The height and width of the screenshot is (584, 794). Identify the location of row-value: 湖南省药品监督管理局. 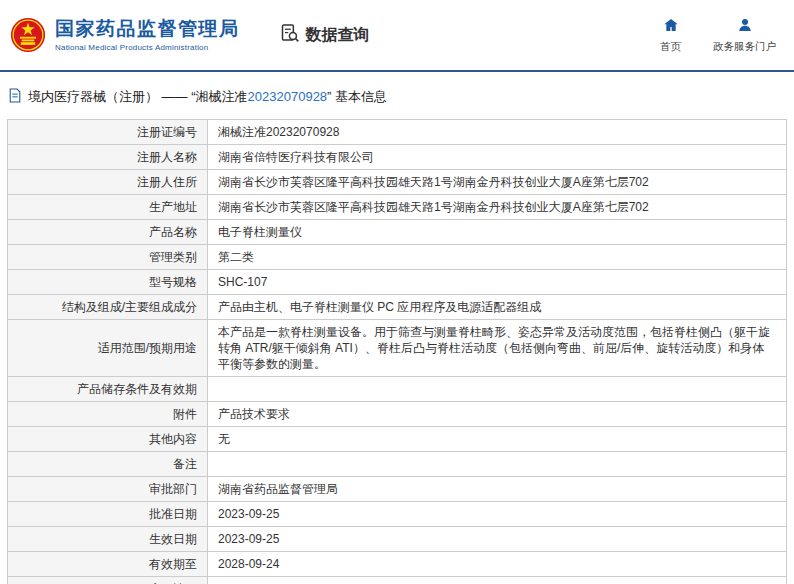
(498, 490).